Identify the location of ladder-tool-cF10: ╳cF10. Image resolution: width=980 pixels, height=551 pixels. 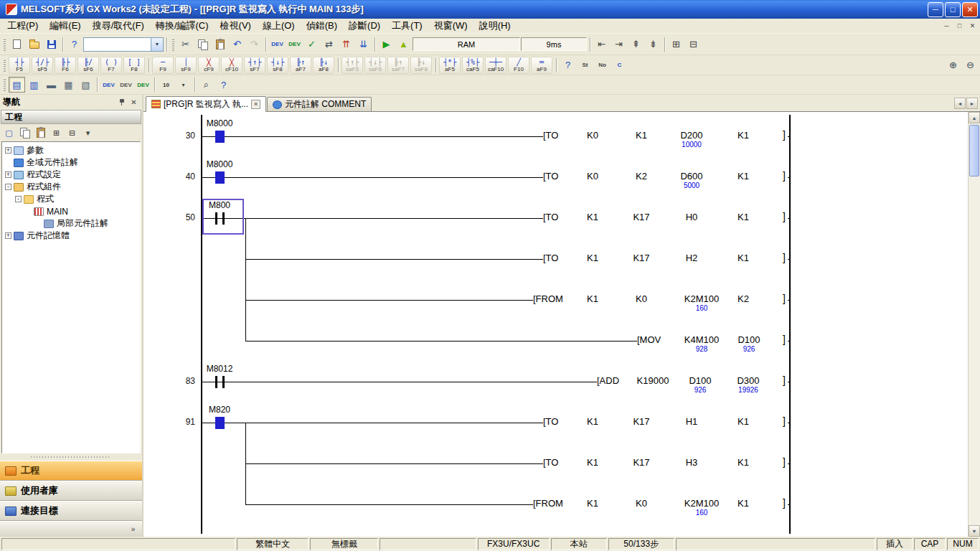
(232, 65).